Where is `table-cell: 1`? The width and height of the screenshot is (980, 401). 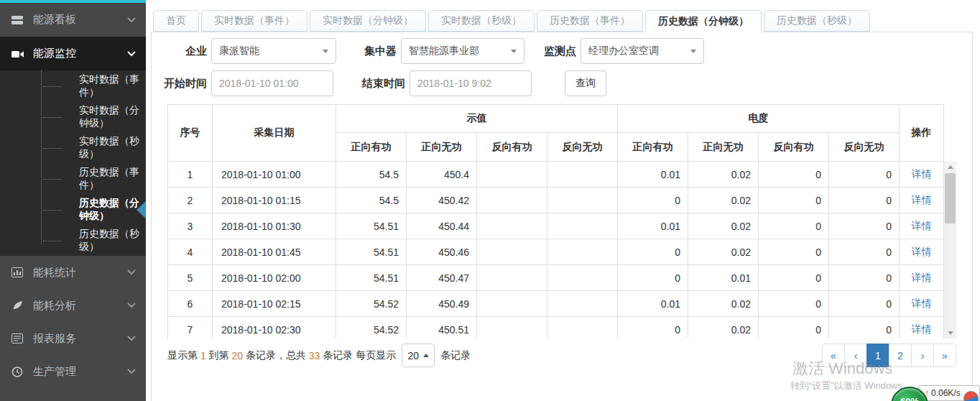 table-cell: 1 is located at coordinates (190, 175).